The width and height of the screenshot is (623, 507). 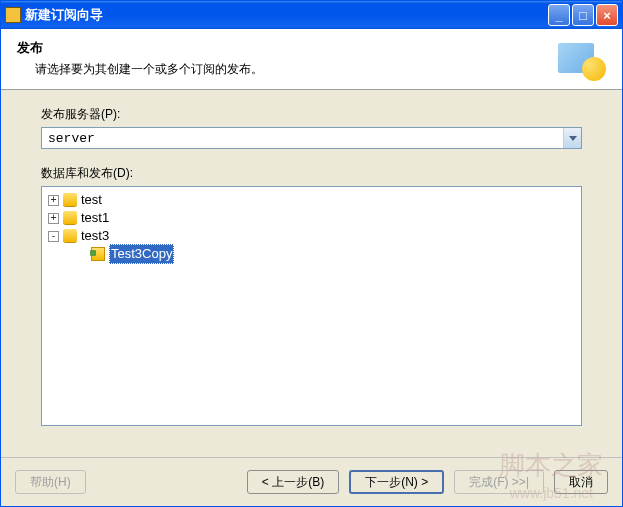 I want to click on tree-item-label: test1, so click(x=95, y=218).